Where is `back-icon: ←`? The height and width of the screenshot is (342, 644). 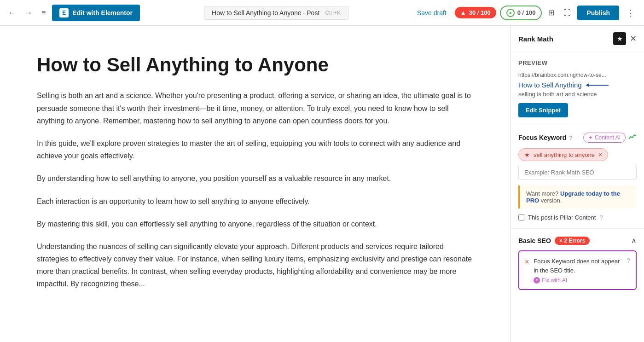 back-icon: ← is located at coordinates (12, 13).